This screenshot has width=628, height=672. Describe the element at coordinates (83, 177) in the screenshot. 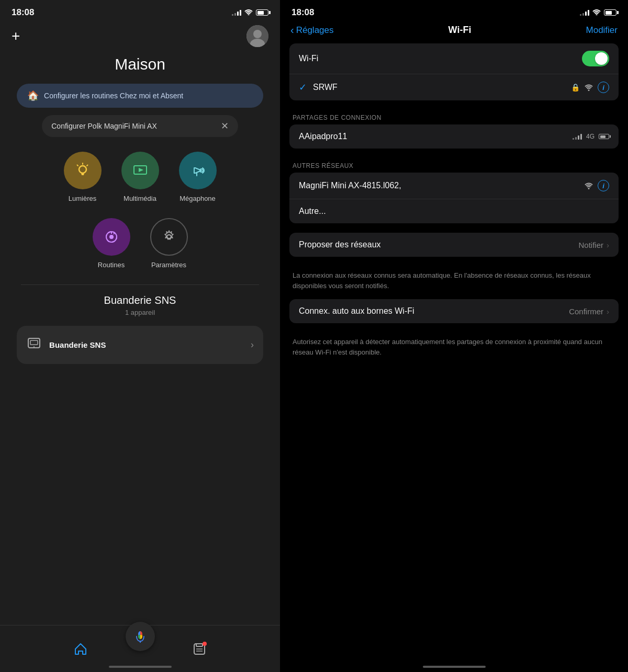

I see `category-lumieres: Lumières` at that location.